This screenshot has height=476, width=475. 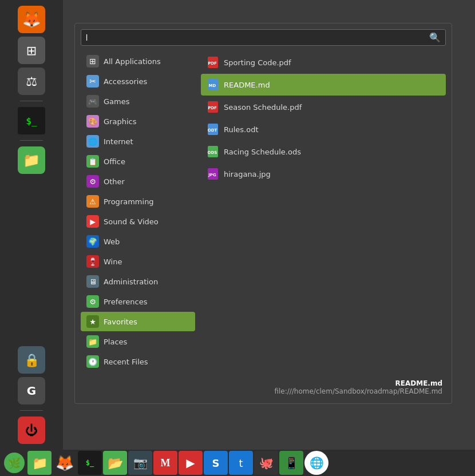 I want to click on category-other: ⚙ Other, so click(x=138, y=181).